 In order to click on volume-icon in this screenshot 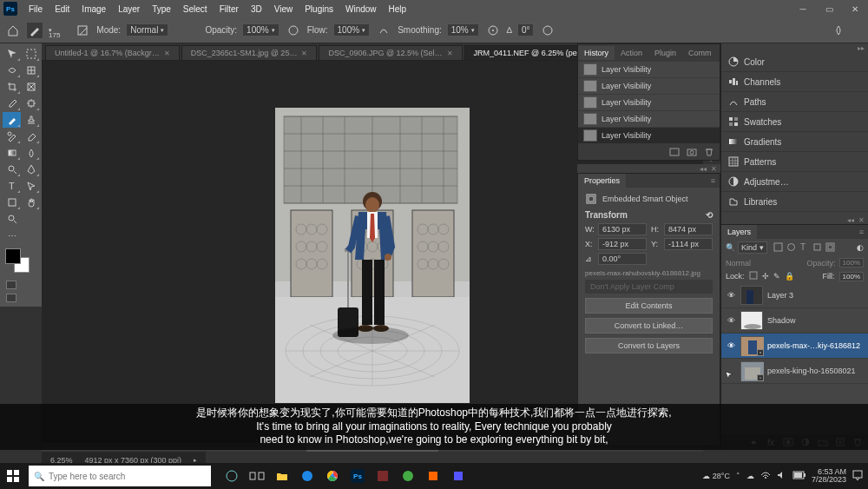, I will do `click(782, 476)`.